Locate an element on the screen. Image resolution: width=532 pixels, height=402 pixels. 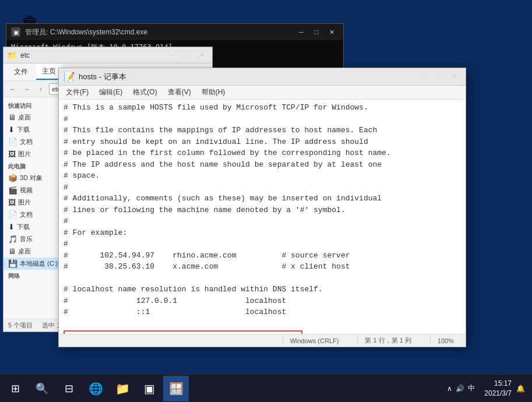
notepad-window-controls: ─ □ ✕ is located at coordinates (439, 77).